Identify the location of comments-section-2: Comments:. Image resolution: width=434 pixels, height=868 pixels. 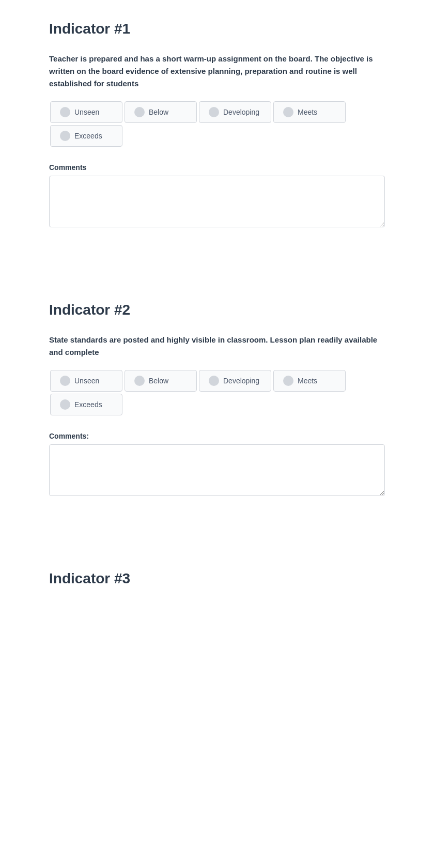
(217, 465).